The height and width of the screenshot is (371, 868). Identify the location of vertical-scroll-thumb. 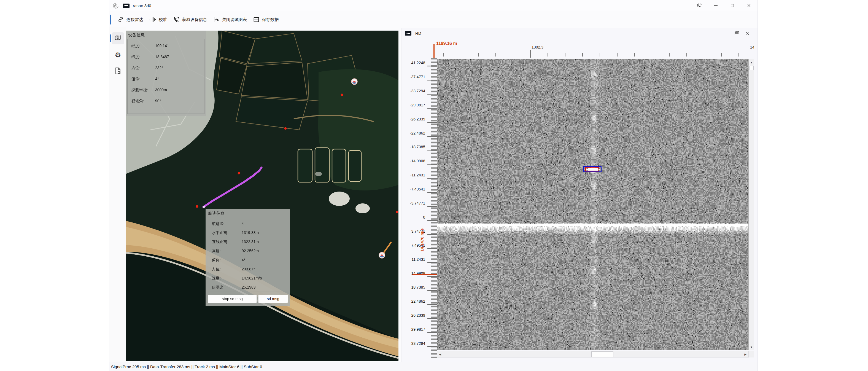
(751, 68).